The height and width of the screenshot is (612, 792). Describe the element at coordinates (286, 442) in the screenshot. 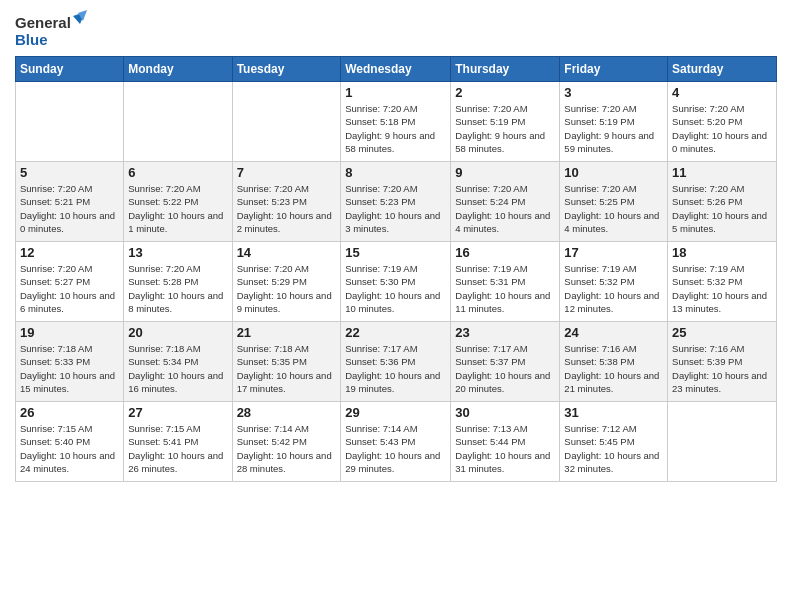

I see `calendar-cell: 28Sunrise: 7:14 AM Sunset: 5:42 PM Dayli…` at that location.